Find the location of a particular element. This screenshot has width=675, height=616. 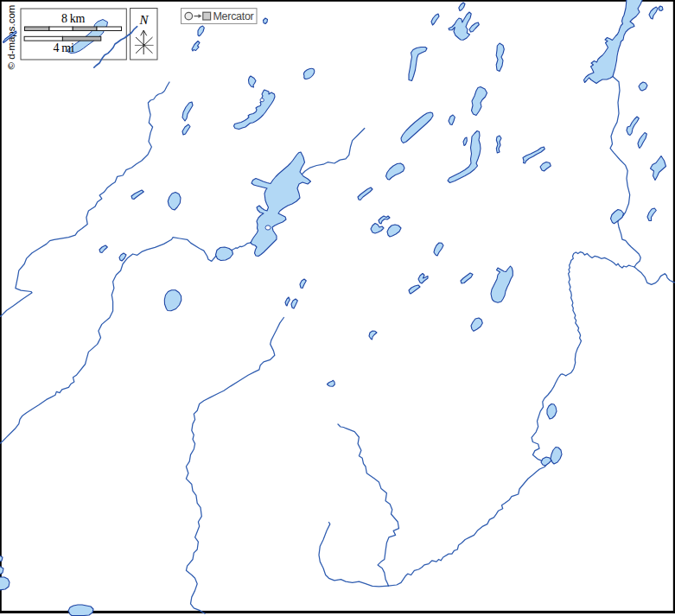

svg-text: 4 mi is located at coordinates (63, 48).